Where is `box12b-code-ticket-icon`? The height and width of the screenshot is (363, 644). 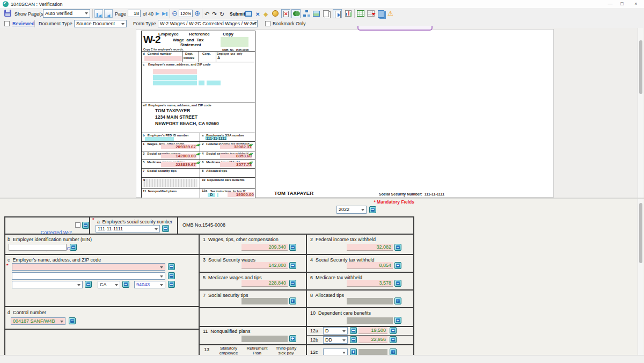 box12b-code-ticket-icon is located at coordinates (353, 339).